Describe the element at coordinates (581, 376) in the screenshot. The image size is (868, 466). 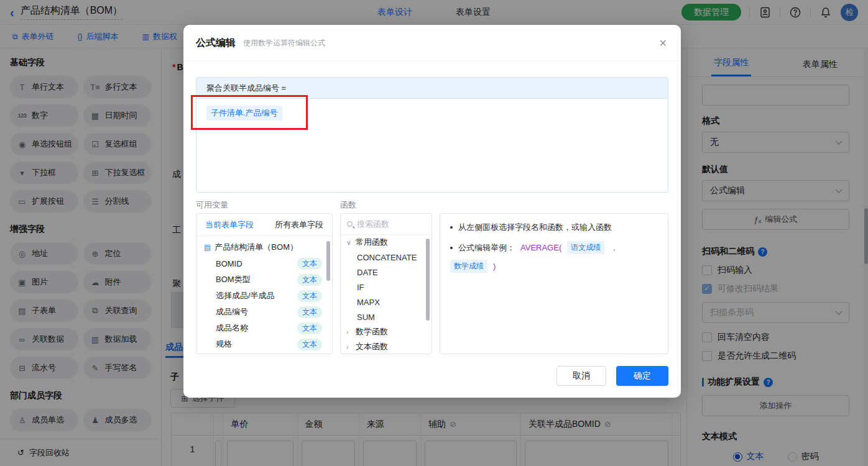
I see `cancel-button: 取消` at that location.